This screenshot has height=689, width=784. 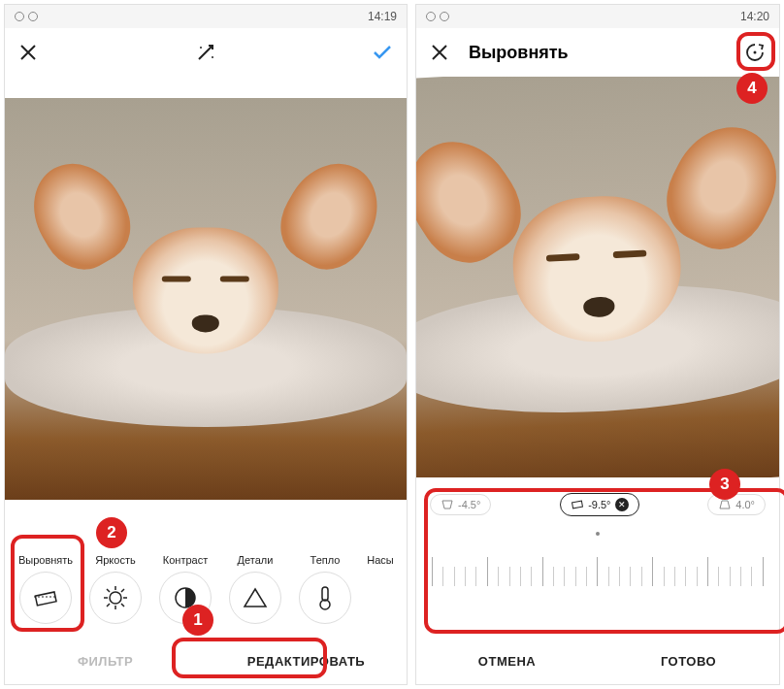 What do you see at coordinates (447, 505) in the screenshot?
I see `perspective-x-icon` at bounding box center [447, 505].